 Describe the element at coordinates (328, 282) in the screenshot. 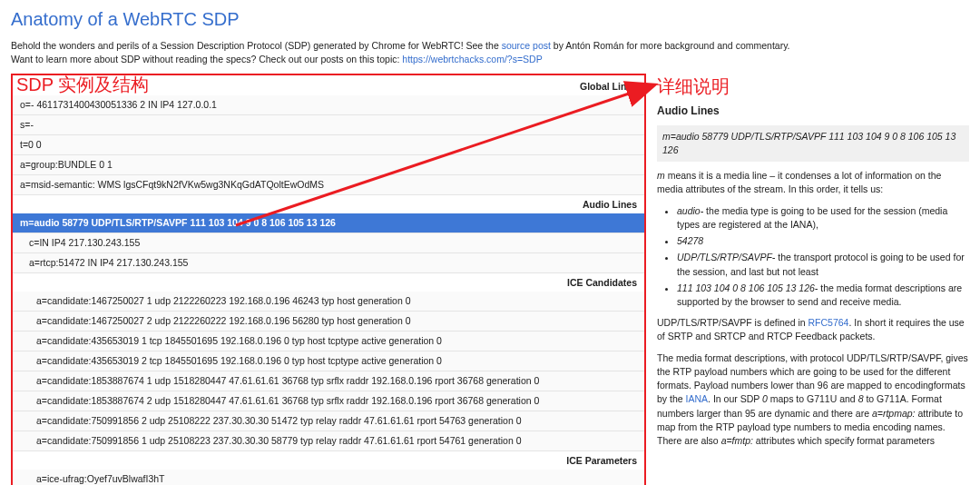

I see `section-header-ice-candidates: ICE Candidates` at that location.